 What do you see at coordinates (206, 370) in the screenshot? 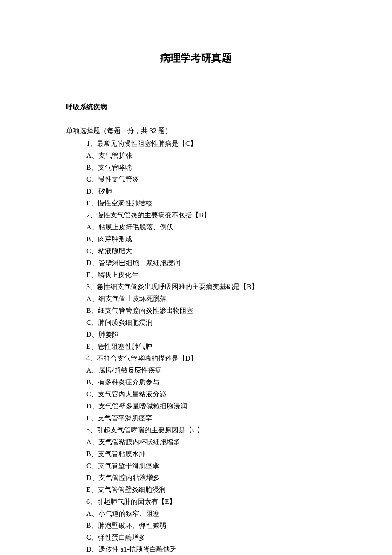
I see `question-option: A、属Ⅰ型超敏反应性疾病` at bounding box center [206, 370].